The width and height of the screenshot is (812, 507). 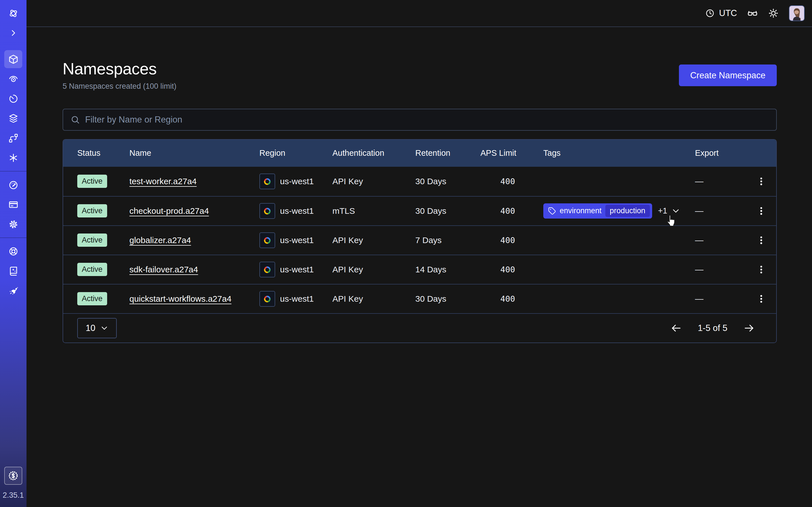 I want to click on topbar: UTC, so click(x=419, y=13).